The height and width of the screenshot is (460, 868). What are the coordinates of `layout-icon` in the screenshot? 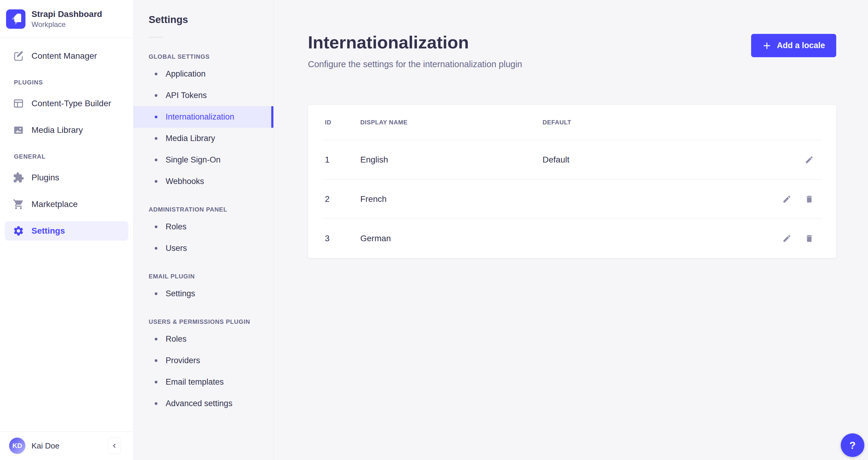 It's located at (19, 103).